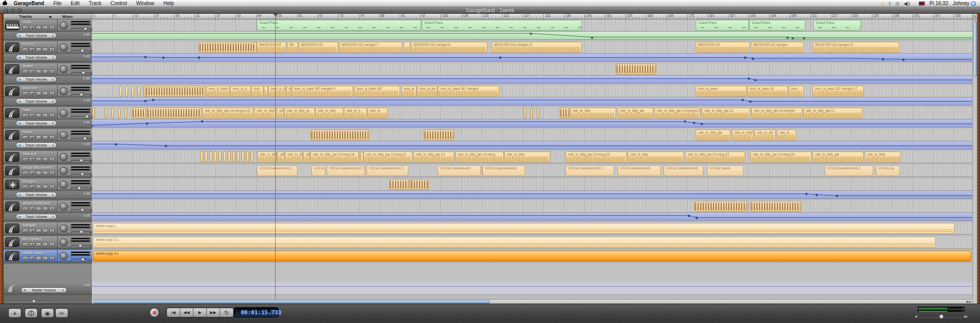 Image resolution: width=980 pixels, height=323 pixels. I want to click on track-header-kool-snr: kool-snr●◀∩▪▼LR◁◁)), so click(48, 91).